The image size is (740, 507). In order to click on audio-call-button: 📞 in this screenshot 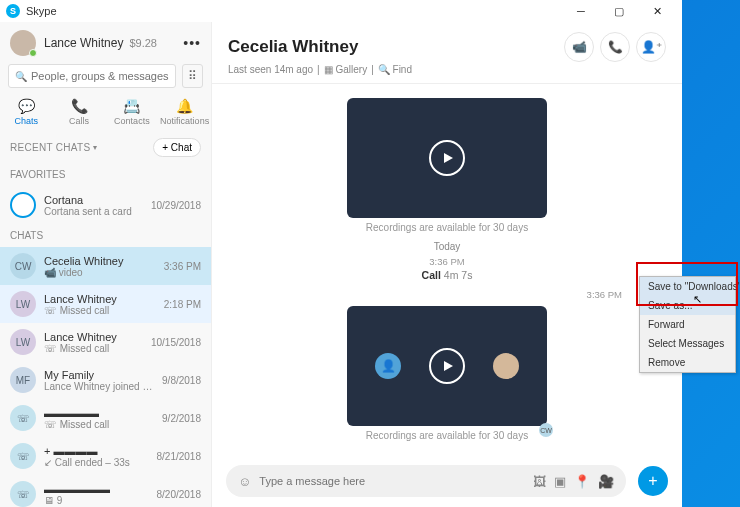, I will do `click(615, 47)`.